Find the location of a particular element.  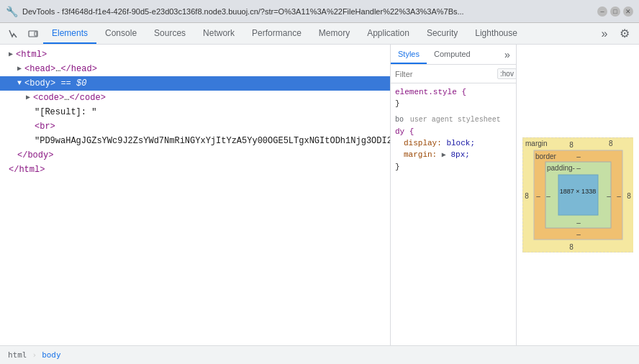

filter-bar: :hov .cls + is located at coordinates (453, 74).